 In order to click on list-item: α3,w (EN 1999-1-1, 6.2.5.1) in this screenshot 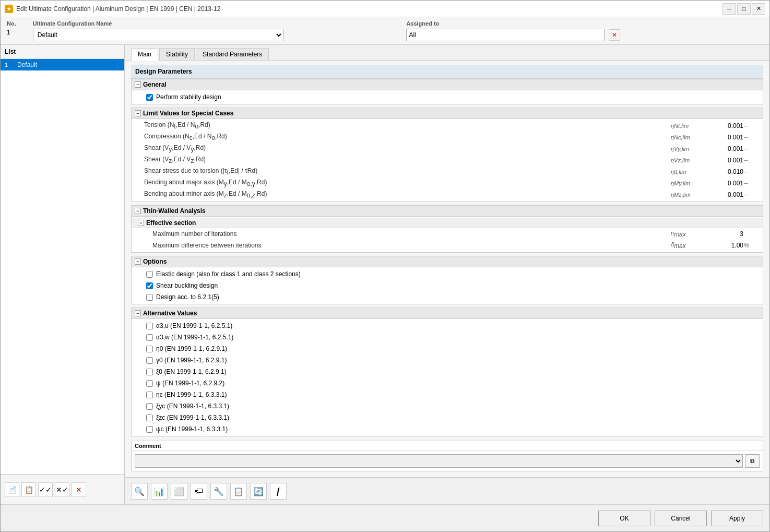, I will do `click(447, 337)`.